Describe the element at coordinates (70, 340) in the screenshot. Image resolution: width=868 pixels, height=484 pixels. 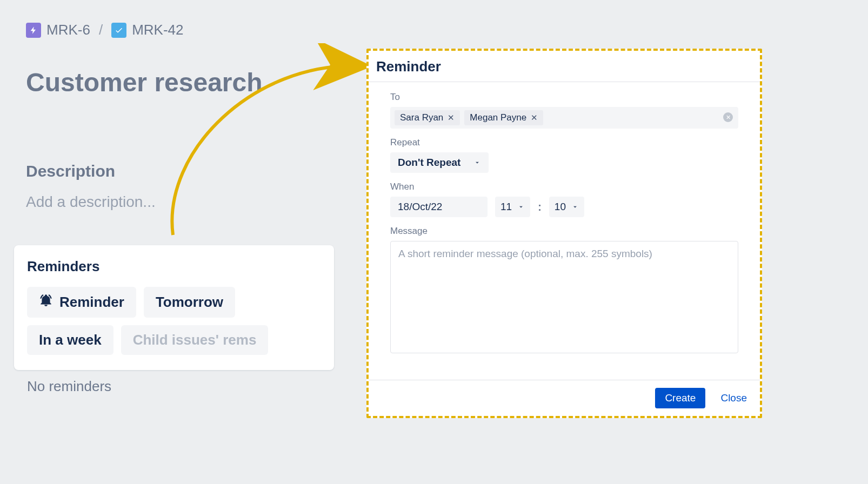
I see `in-a-week-button-label: In a week` at that location.